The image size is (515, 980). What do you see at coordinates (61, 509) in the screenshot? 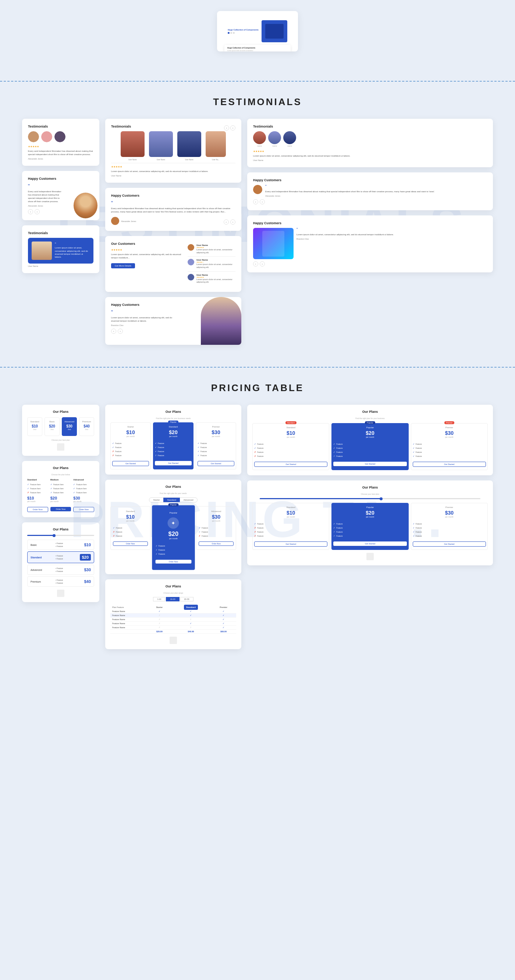
I see `sp2-btn2: Order Now` at bounding box center [61, 509].